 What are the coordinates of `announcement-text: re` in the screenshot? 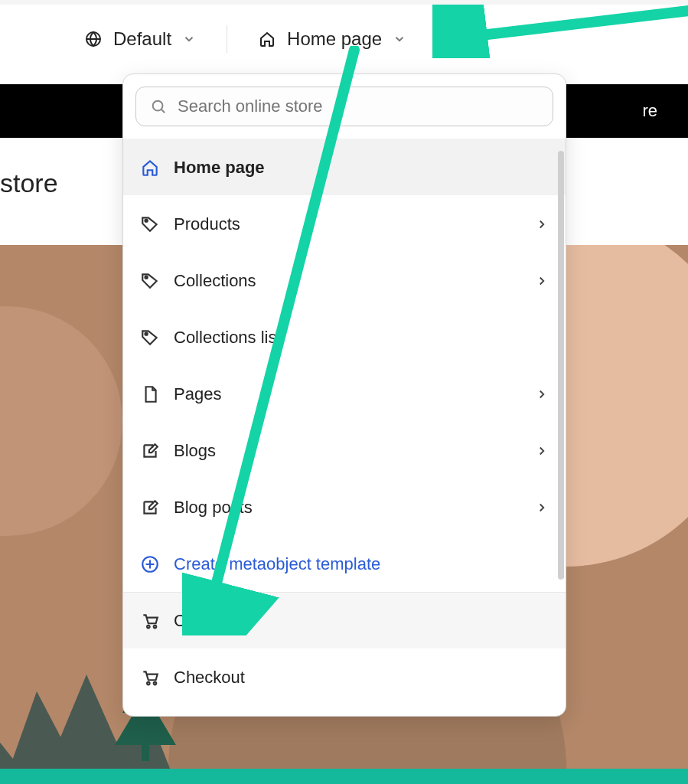 It's located at (650, 111).